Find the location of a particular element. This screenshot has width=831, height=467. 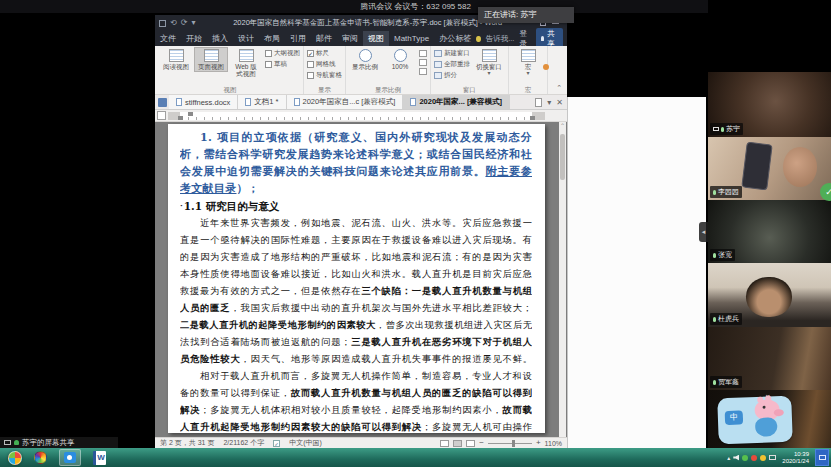

ribbon-tab: 邮件 is located at coordinates (324, 38).